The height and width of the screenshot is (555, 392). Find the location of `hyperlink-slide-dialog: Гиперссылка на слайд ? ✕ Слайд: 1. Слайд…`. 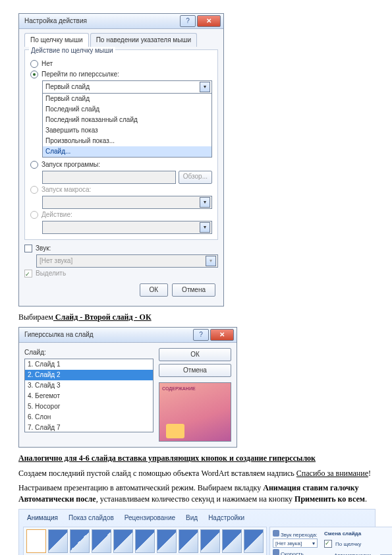

hyperlink-slide-dialog: Гиперссылка на слайд ? ✕ Слайд: 1. Слайд… is located at coordinates (128, 388).